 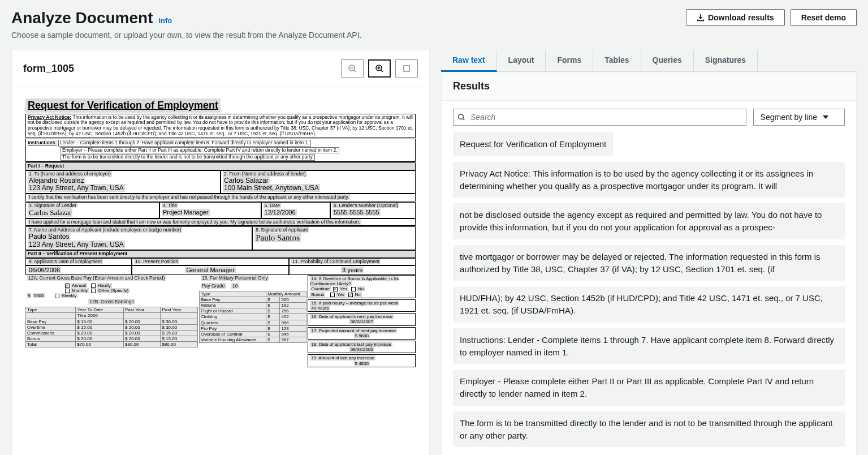 What do you see at coordinates (379, 68) in the screenshot?
I see `zoom-in-button` at bounding box center [379, 68].